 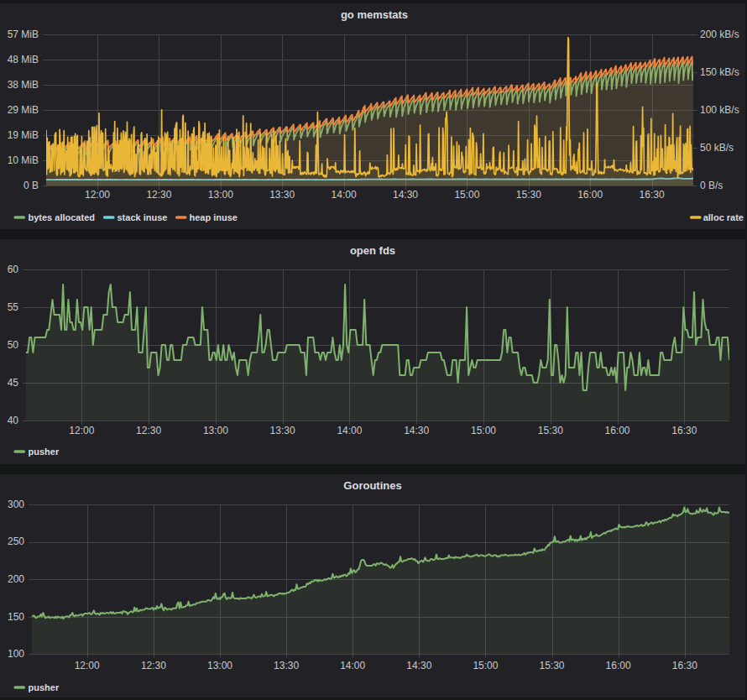 What do you see at coordinates (24, 135) in the screenshot?
I see `svg-text: 19 MiB` at bounding box center [24, 135].